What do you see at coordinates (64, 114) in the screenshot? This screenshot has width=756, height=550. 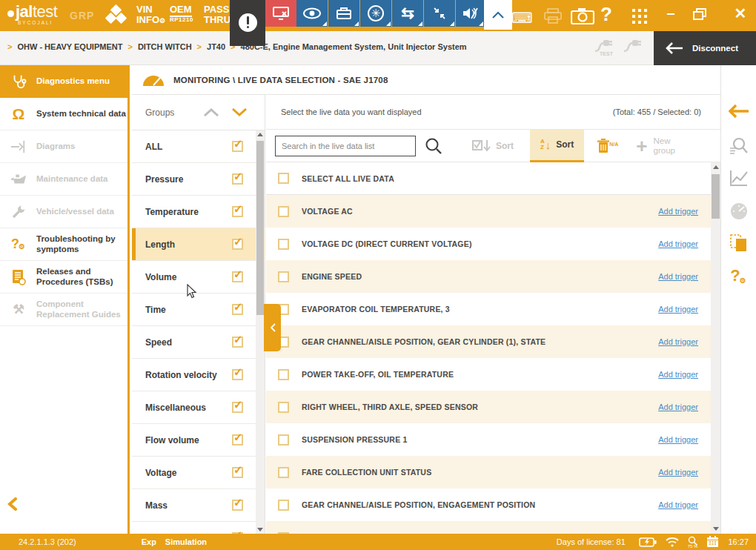 I see `sidebar-item-system-technical-data: Ω System technical data` at bounding box center [64, 114].